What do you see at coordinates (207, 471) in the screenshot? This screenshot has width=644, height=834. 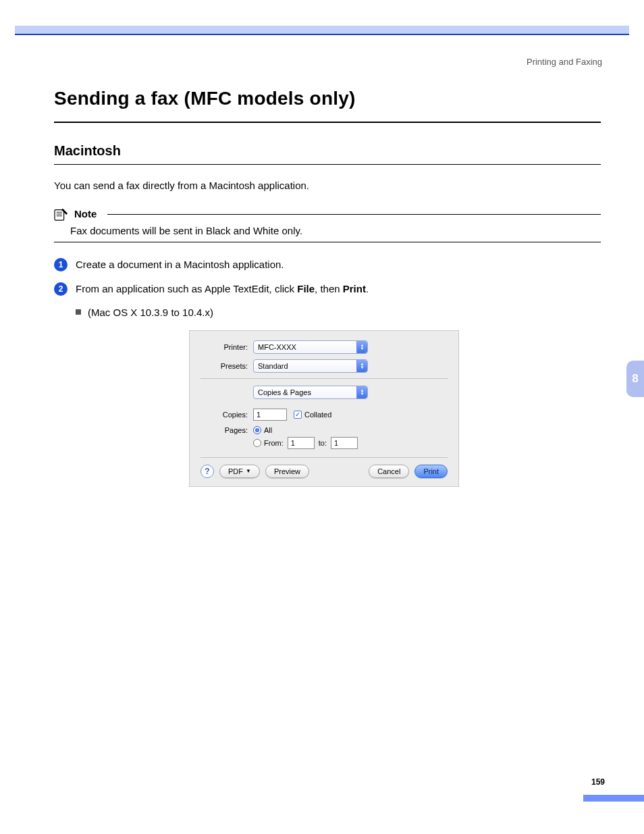 I see `help-button: ?` at bounding box center [207, 471].